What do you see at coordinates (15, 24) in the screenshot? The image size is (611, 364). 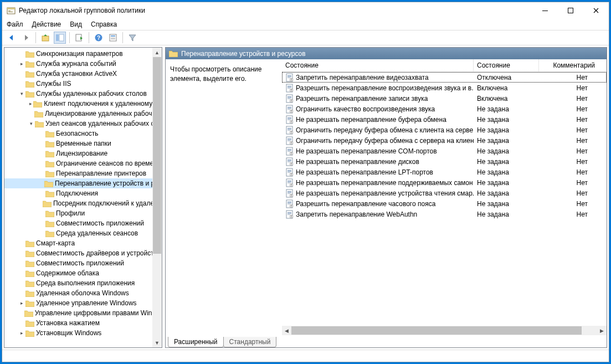 I see `menu-file: Файл` at bounding box center [15, 24].